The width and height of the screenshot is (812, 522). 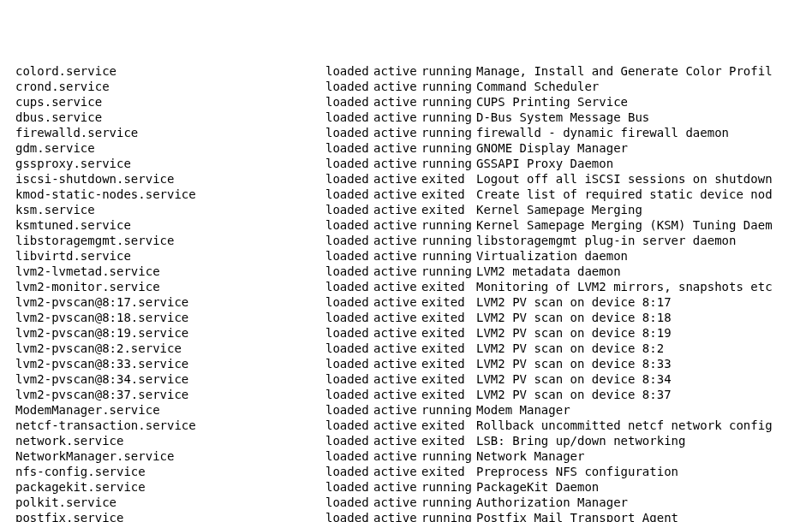 I want to click on service-row: colord.serviceloadedactiverunningManage,…, so click(x=407, y=71).